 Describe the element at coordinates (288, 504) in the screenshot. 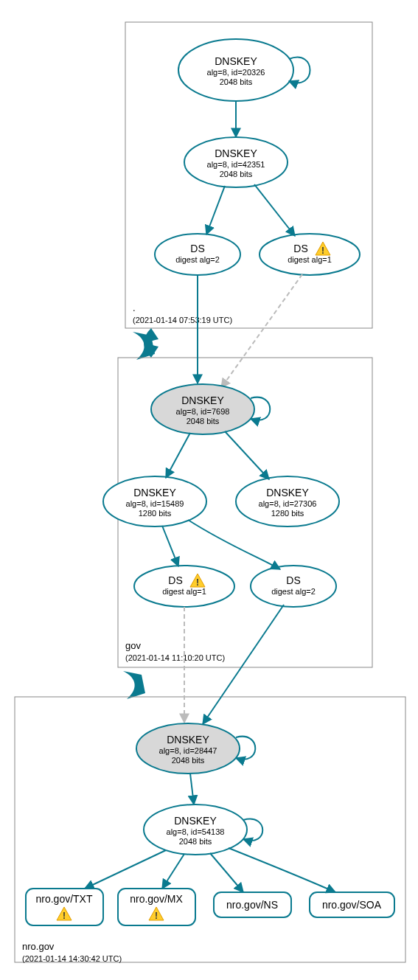

I see `svg-text: alg=8, id=27306` at that location.